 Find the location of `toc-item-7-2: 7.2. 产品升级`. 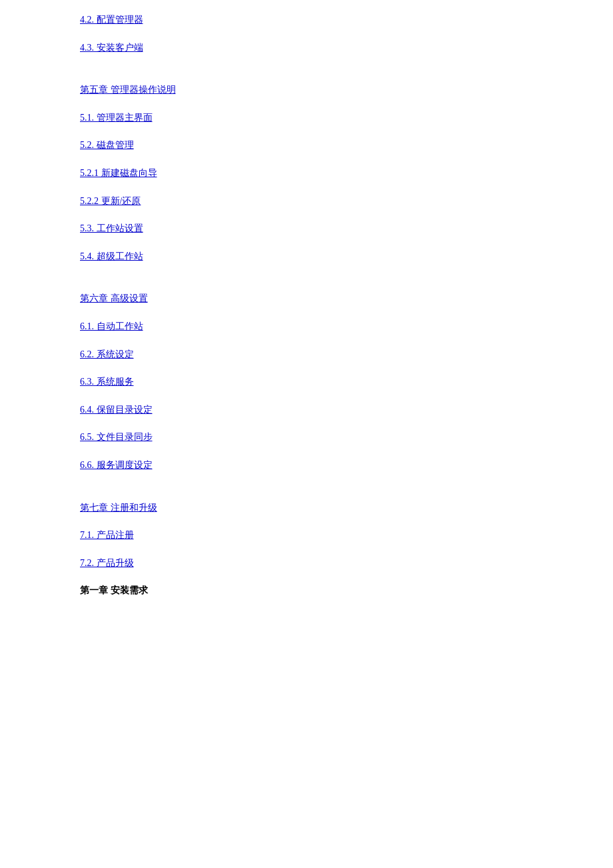

toc-item-7-2: 7.2. 产品升级 is located at coordinates (320, 563).